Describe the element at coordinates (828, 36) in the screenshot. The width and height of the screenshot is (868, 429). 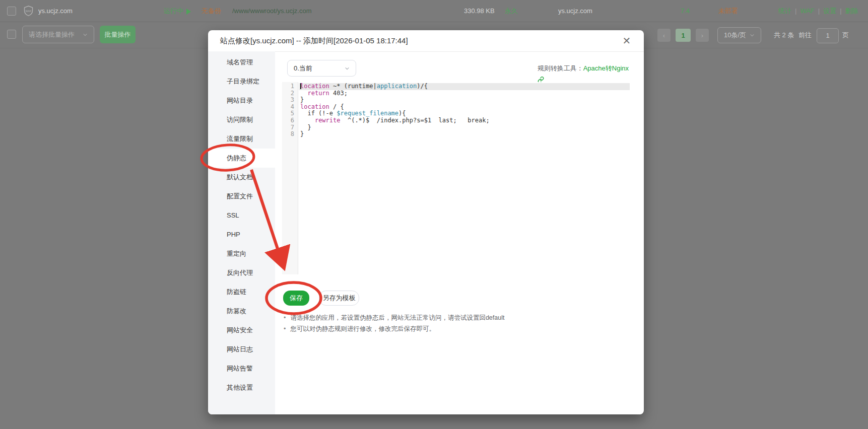
I see `pagination-goto-input` at that location.